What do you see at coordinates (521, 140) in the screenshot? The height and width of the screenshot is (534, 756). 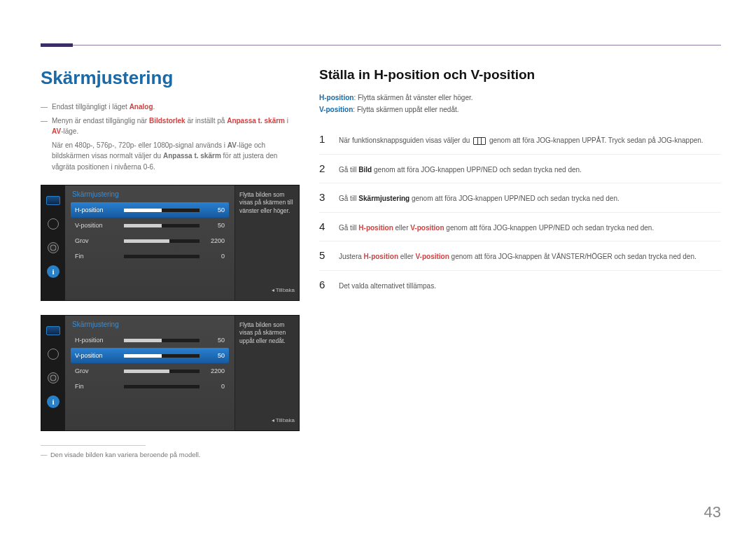 I see `step-text: När funktionsknappsguiden visas väljer d…` at bounding box center [521, 140].